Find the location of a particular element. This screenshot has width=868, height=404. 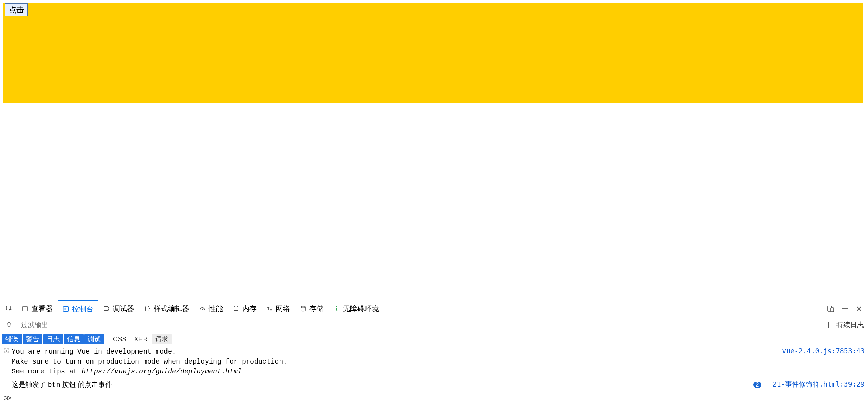

tab-label: 查看器 is located at coordinates (42, 309).